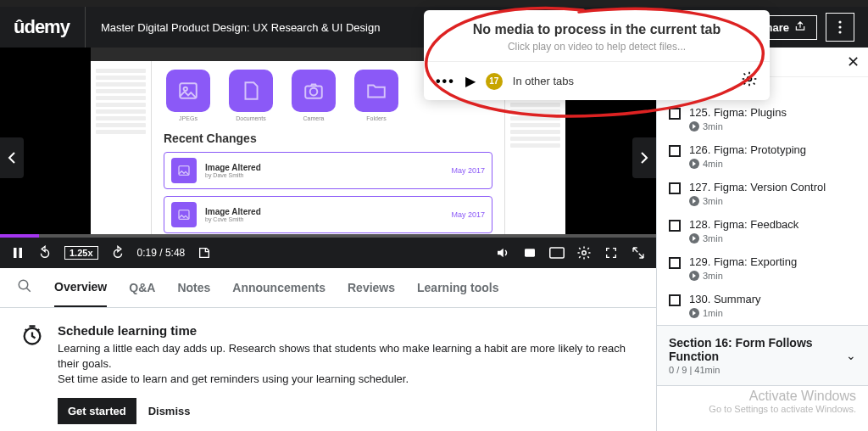 The width and height of the screenshot is (868, 431). What do you see at coordinates (840, 27) in the screenshot?
I see `more-button` at bounding box center [840, 27].